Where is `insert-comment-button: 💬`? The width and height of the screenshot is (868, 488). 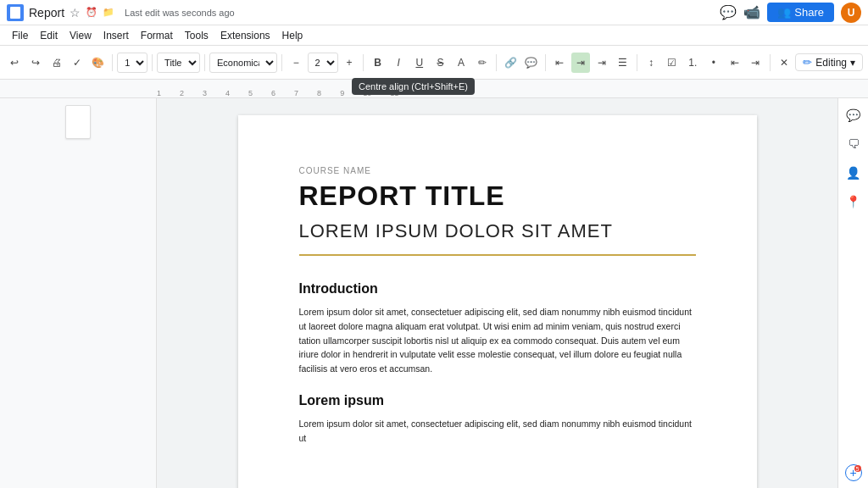 insert-comment-button: 💬 is located at coordinates (532, 63).